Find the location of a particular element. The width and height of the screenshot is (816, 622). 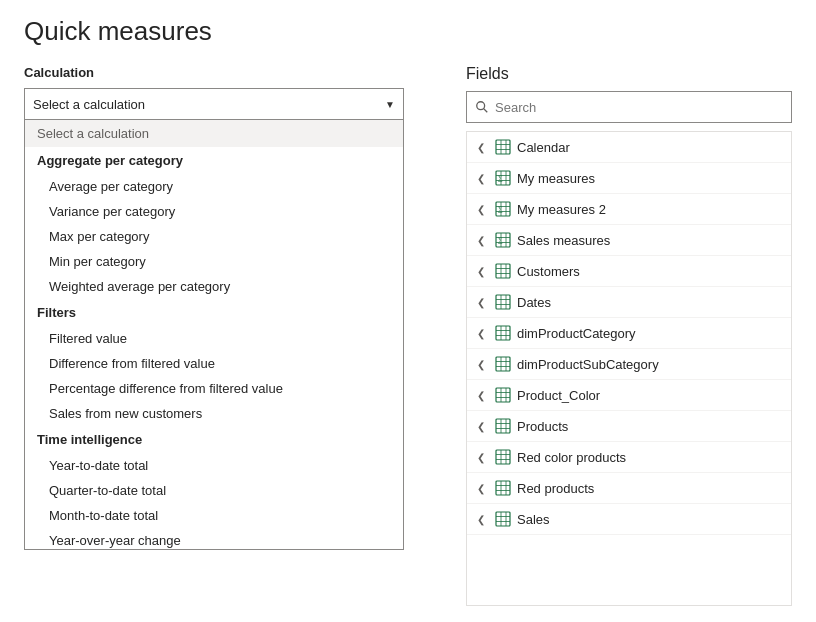

field-item-11: ❮ Red products is located at coordinates (629, 488).